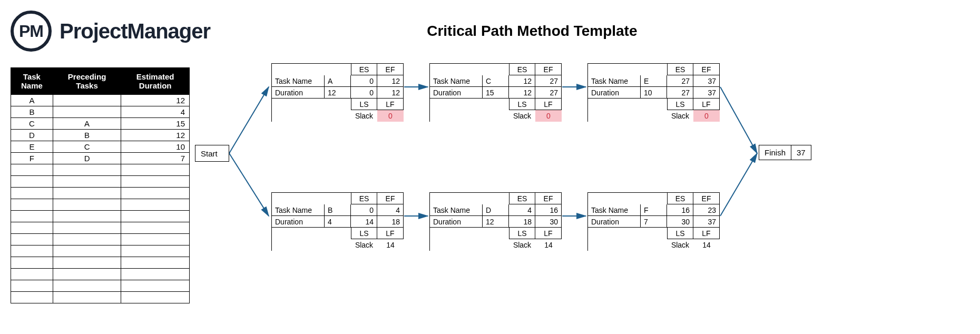  Describe the element at coordinates (87, 124) in the screenshot. I see `cell-prec: A` at that location.